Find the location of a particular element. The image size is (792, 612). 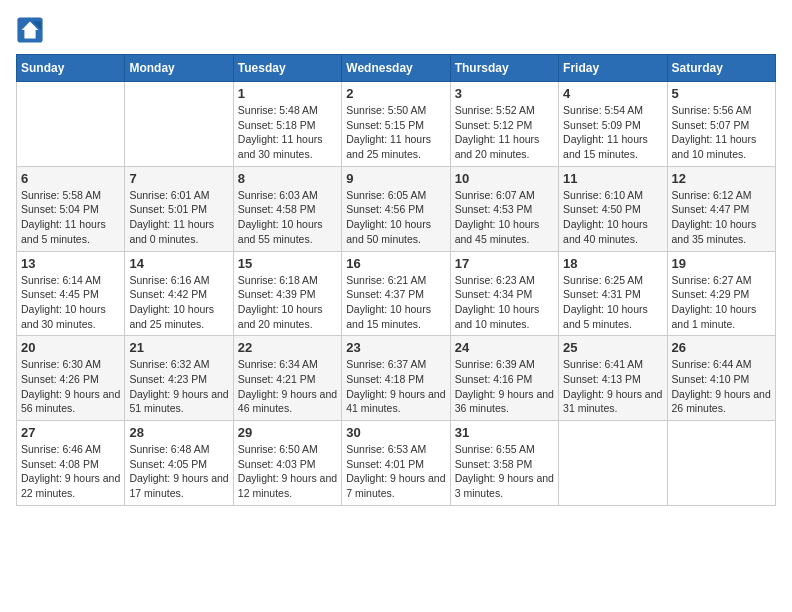

day-info: Sunrise: 5:56 AM Sunset: 5:07 PM Dayligh… is located at coordinates (722, 132).